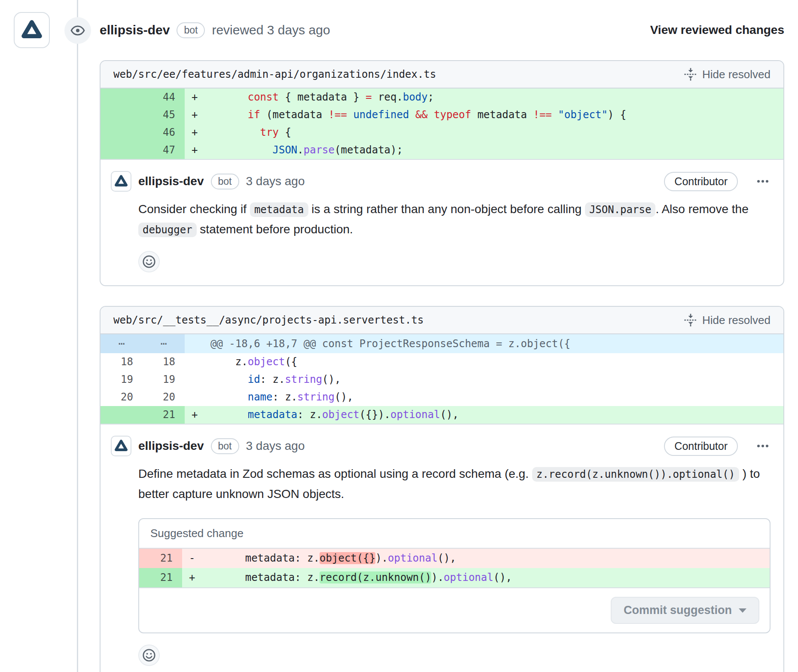 Image resolution: width=798 pixels, height=672 pixels. I want to click on code-token: try, so click(270, 132).